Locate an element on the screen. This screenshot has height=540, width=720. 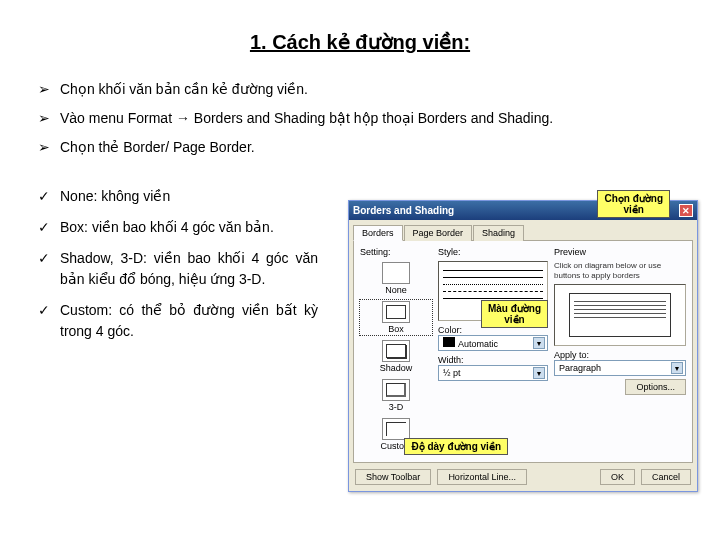
color-dropdown: Automatic ▼ is located at coordinates (493, 343).